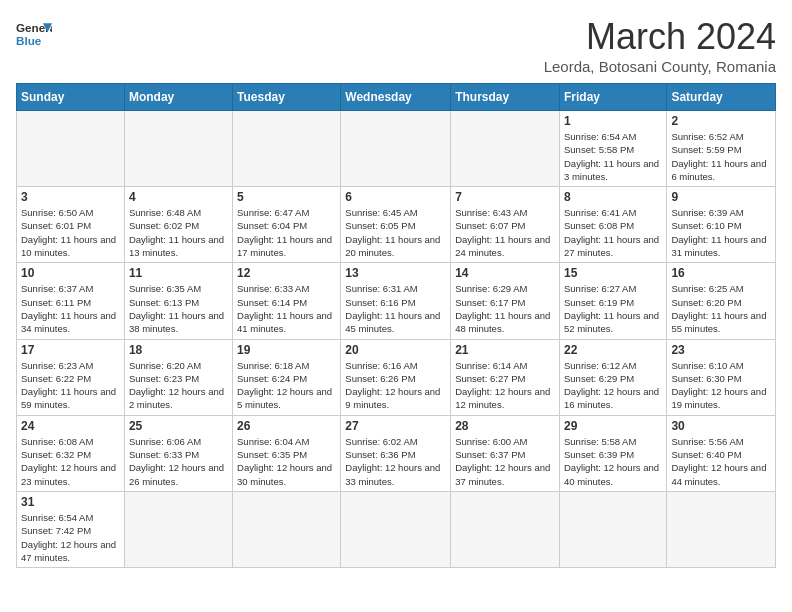  What do you see at coordinates (286, 426) in the screenshot?
I see `day-number: 26` at bounding box center [286, 426].